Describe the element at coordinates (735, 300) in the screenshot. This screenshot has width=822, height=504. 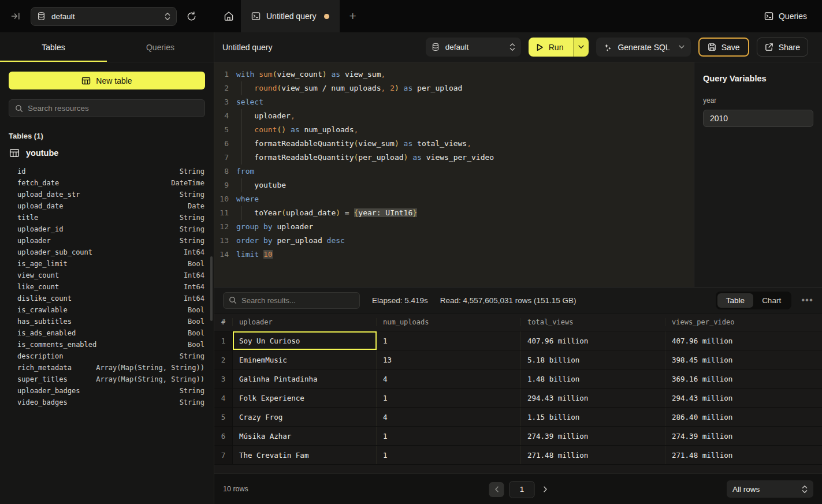
I see `view-tab-table: Table` at that location.